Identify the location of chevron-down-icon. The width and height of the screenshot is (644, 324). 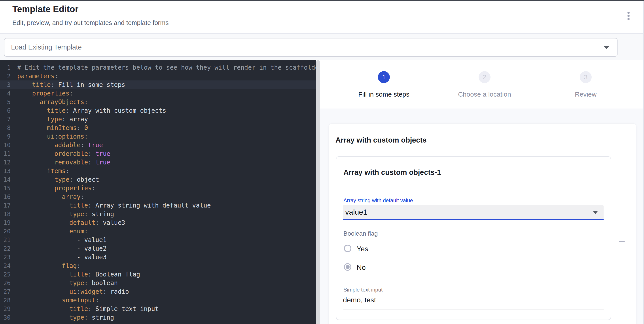
(596, 213).